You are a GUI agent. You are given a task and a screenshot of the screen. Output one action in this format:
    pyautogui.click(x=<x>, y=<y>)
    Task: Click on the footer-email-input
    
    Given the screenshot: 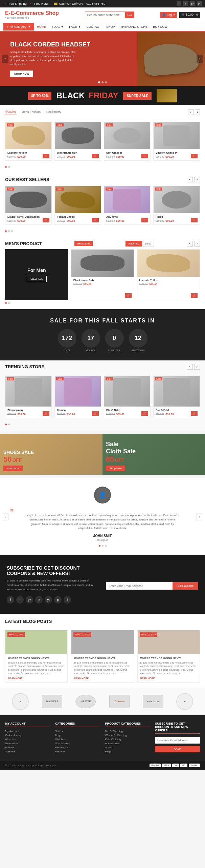 What is the action you would take?
    pyautogui.click(x=177, y=741)
    